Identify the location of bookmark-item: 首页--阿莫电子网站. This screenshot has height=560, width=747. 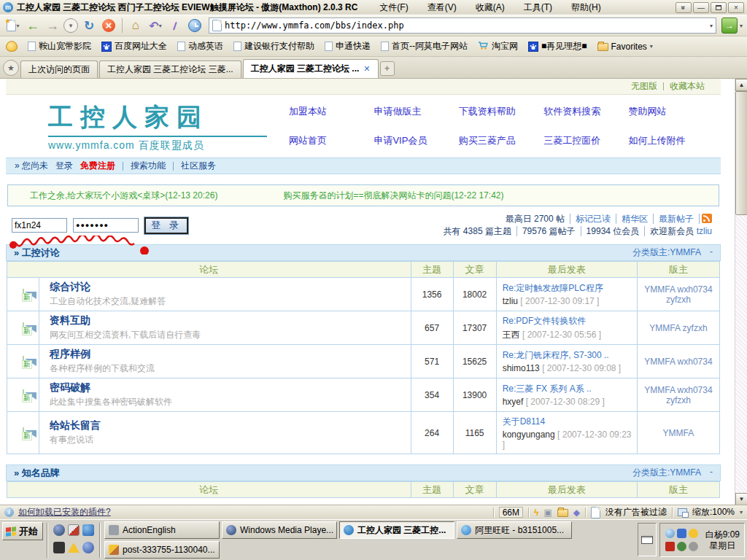
(425, 47).